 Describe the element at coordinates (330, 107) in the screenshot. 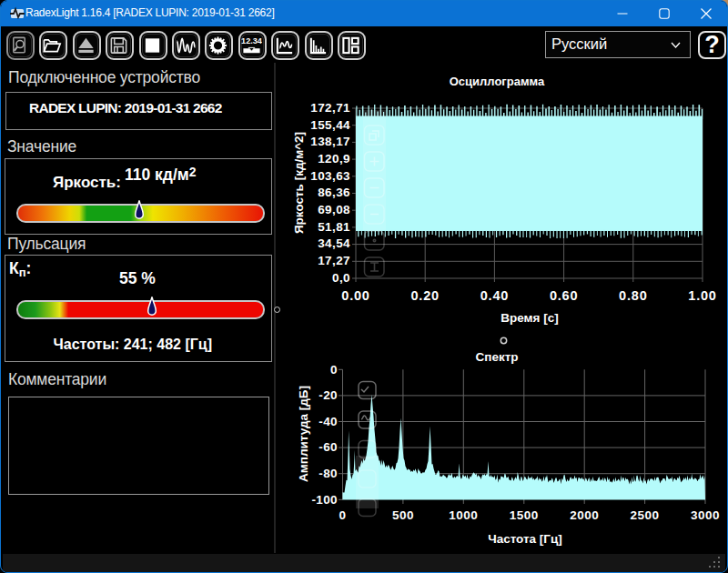

I see `svg-text: 172,71` at that location.